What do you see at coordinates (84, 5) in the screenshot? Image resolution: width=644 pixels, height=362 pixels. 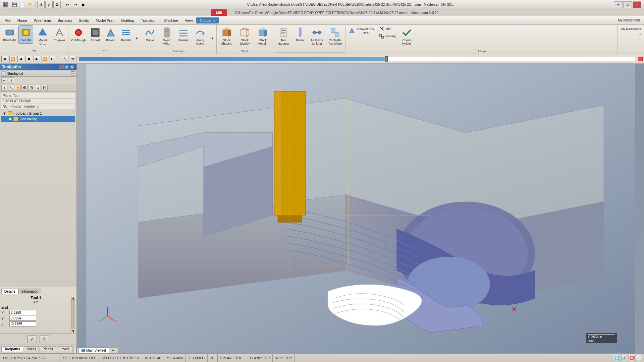 I see `extra-btn: ▶` at bounding box center [84, 5].